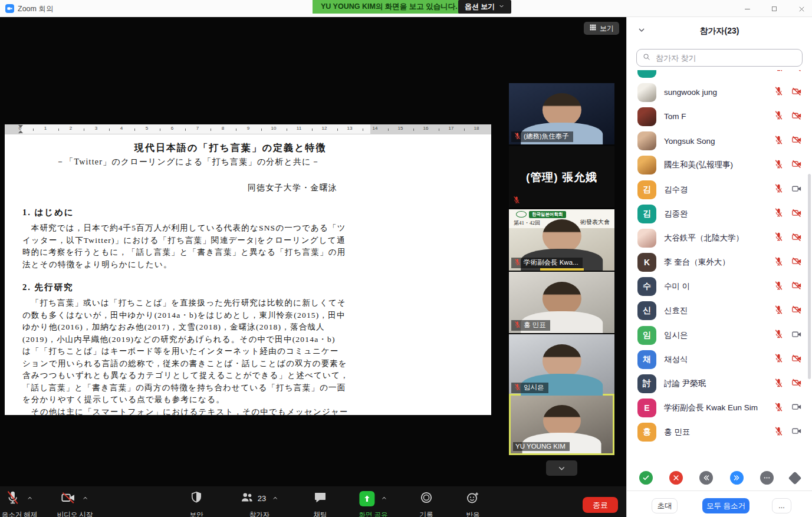 The width and height of the screenshot is (812, 517). What do you see at coordinates (531, 325) in the screenshot?
I see `video-name-label: 홍 민표` at bounding box center [531, 325].